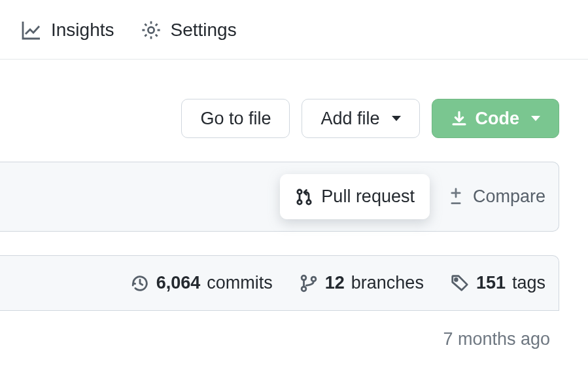  Describe the element at coordinates (31, 30) in the screenshot. I see `graph-icon` at that location.